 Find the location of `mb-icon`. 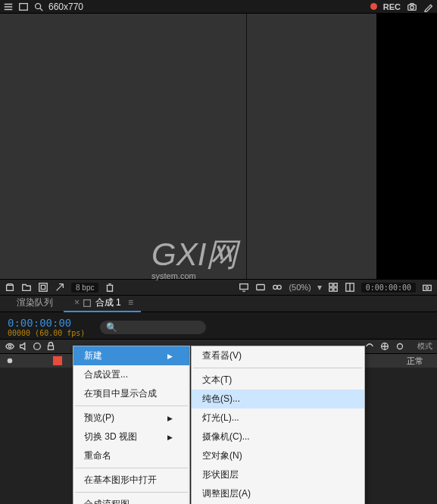

mb-icon is located at coordinates (400, 346).